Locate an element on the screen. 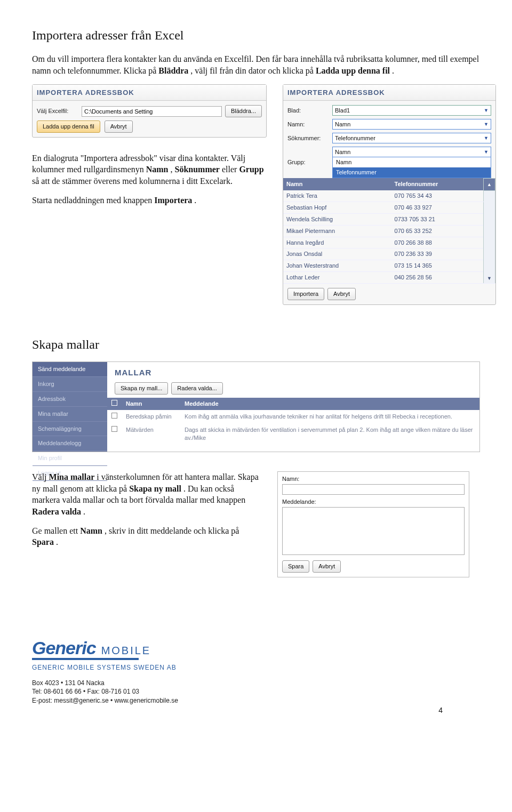 The height and width of the screenshot is (812, 512). section1-para3: Starta nedladdningen med knappen Importe… is located at coordinates (149, 200).